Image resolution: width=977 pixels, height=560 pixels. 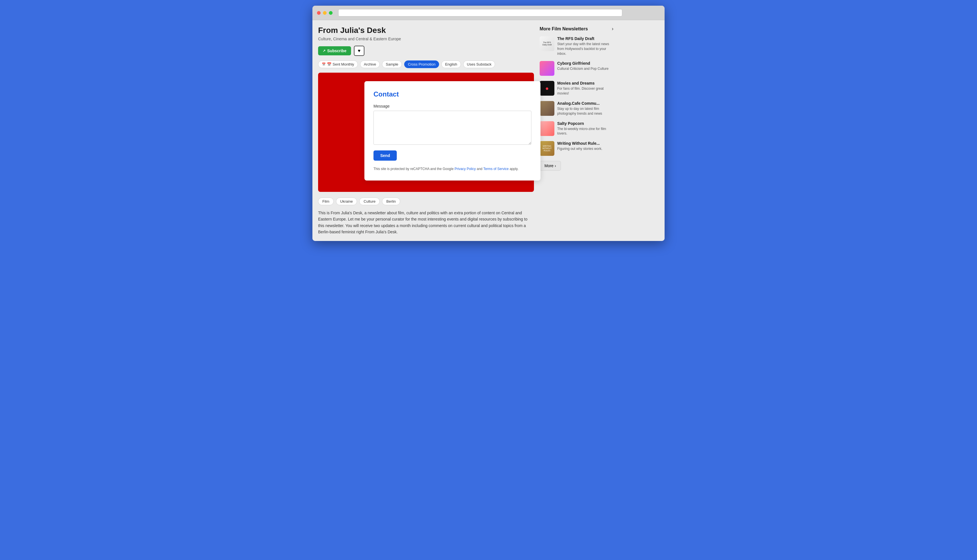 What do you see at coordinates (547, 68) in the screenshot?
I see `newsletter-thumb-cyborg` at bounding box center [547, 68].